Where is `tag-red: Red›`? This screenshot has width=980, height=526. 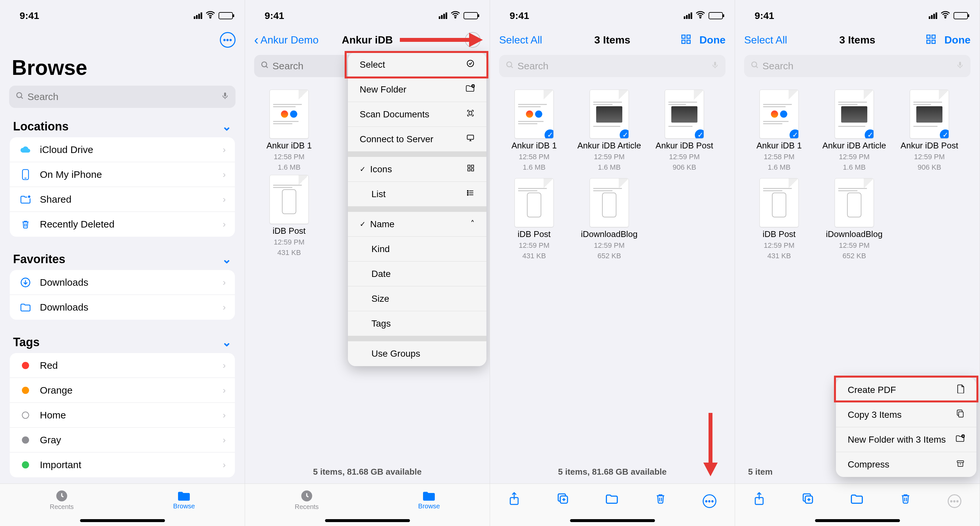
tag-red: Red› is located at coordinates (123, 365).